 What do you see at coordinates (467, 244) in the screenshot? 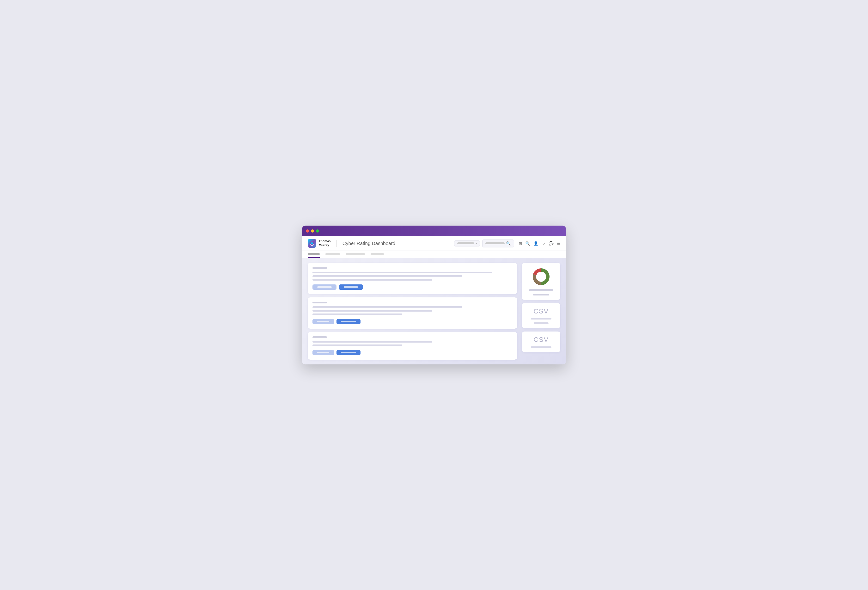
I see `dropdown-selector: ▾` at bounding box center [467, 244].